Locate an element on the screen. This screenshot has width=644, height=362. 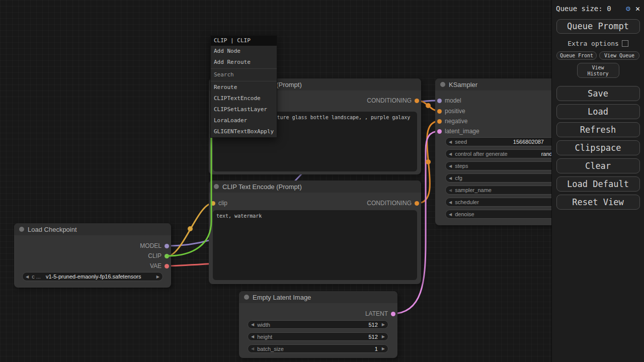
output-slot-model: MODEL is located at coordinates (154, 246).